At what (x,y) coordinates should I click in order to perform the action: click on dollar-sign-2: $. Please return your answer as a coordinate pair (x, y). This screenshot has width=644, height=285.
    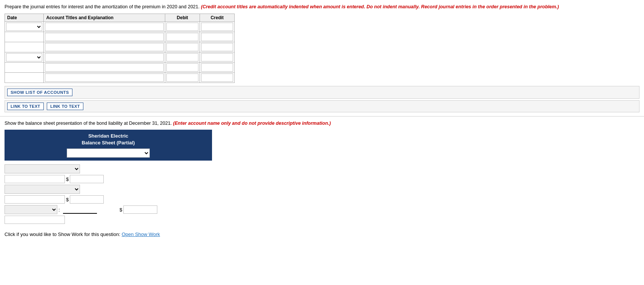
    Looking at the image, I should click on (67, 200).